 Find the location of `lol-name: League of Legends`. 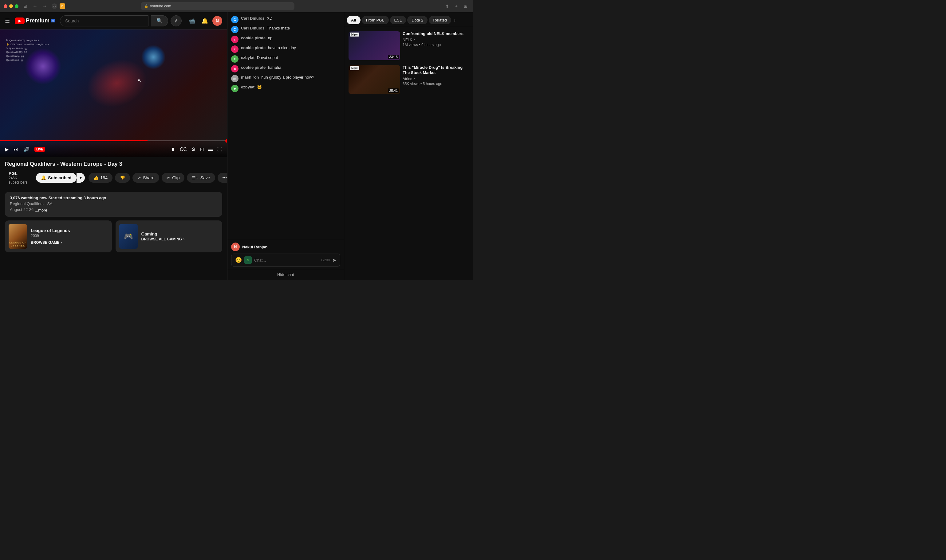

lol-name: League of Legends is located at coordinates (69, 231).